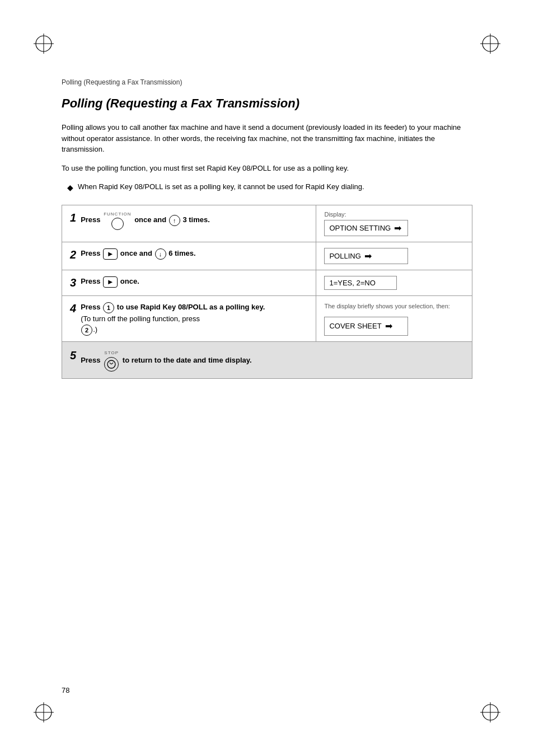 This screenshot has width=534, height=756. What do you see at coordinates (397, 228) in the screenshot?
I see `step-1-display-arrow: ➡` at bounding box center [397, 228].